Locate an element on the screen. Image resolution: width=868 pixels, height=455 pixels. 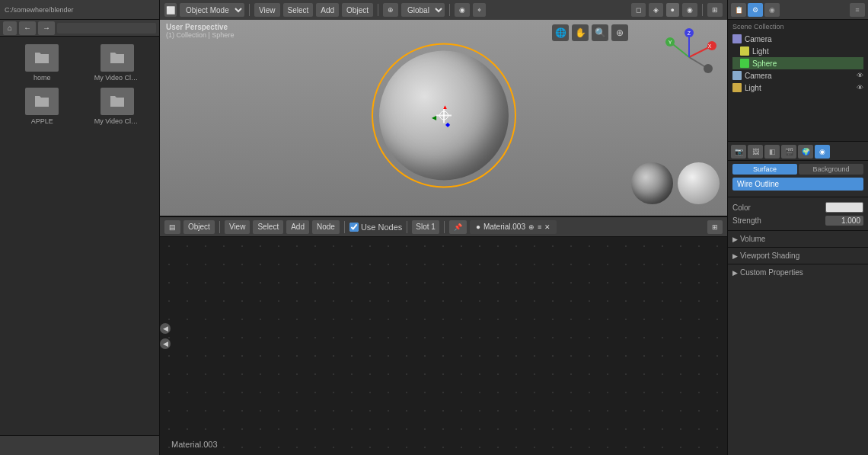
surface-tab: Surface is located at coordinates (764, 169).